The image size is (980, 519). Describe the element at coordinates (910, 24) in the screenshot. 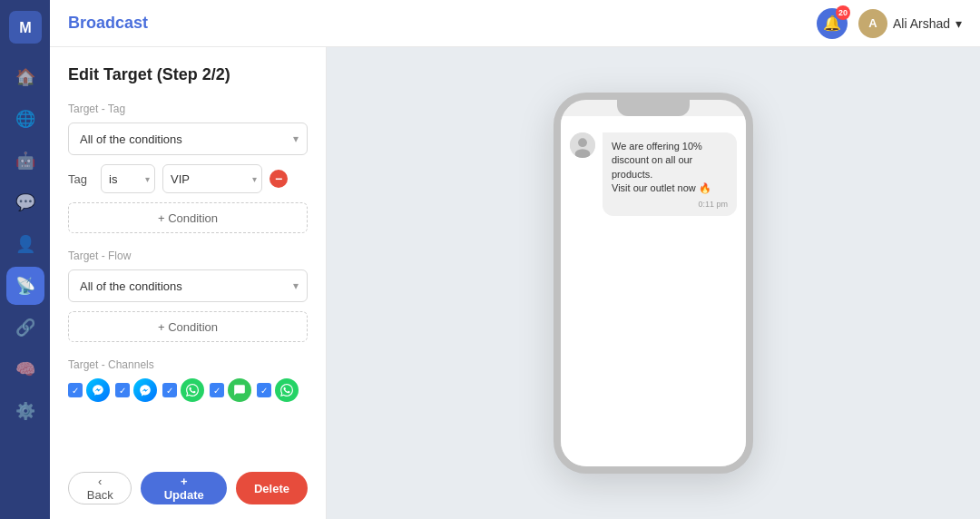

I see `user-menu: A Ali Arshad ▾` at that location.